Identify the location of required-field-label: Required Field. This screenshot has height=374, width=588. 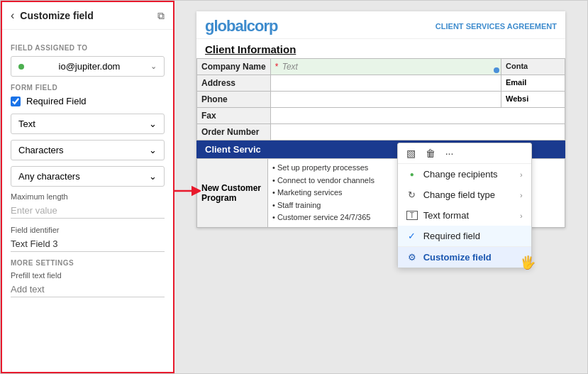
(57, 101).